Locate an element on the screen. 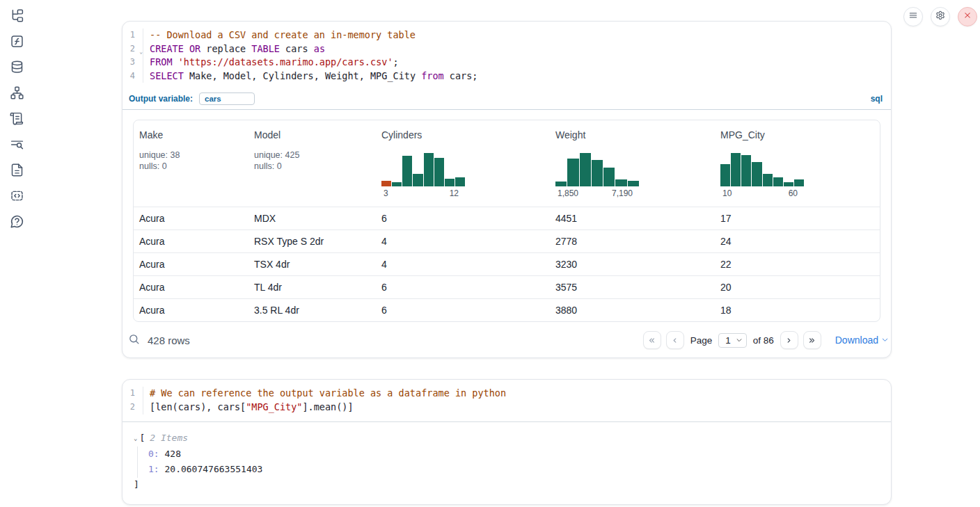 The image size is (980, 507). gear-icon is located at coordinates (940, 17).